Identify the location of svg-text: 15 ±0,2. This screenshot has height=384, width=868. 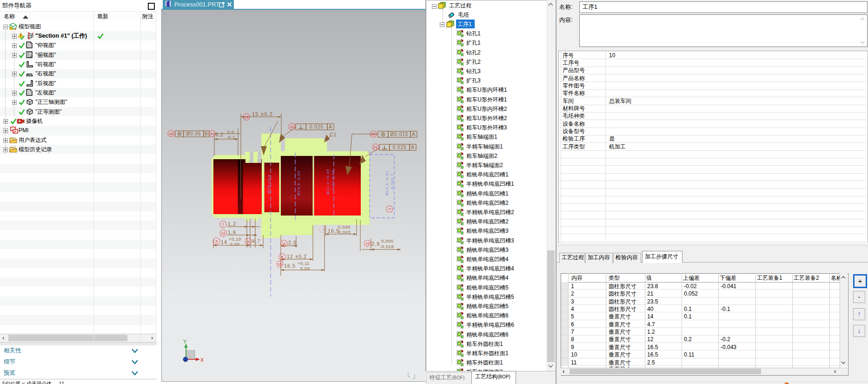
(262, 114).